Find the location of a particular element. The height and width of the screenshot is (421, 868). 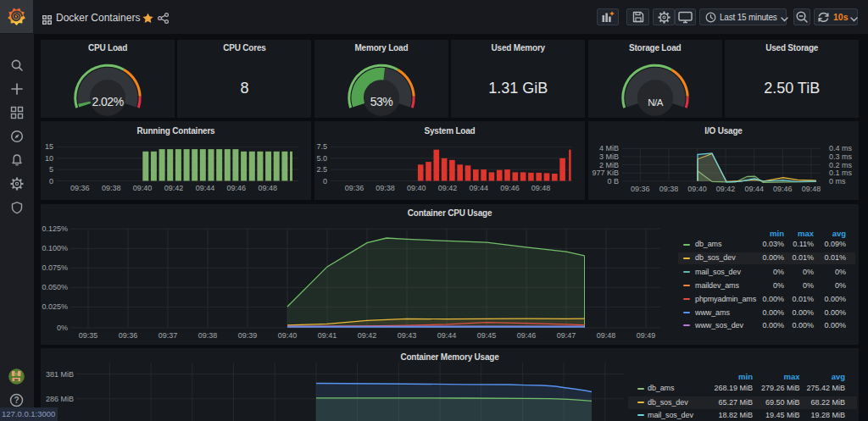

svg-text: 4 MiB is located at coordinates (609, 148).